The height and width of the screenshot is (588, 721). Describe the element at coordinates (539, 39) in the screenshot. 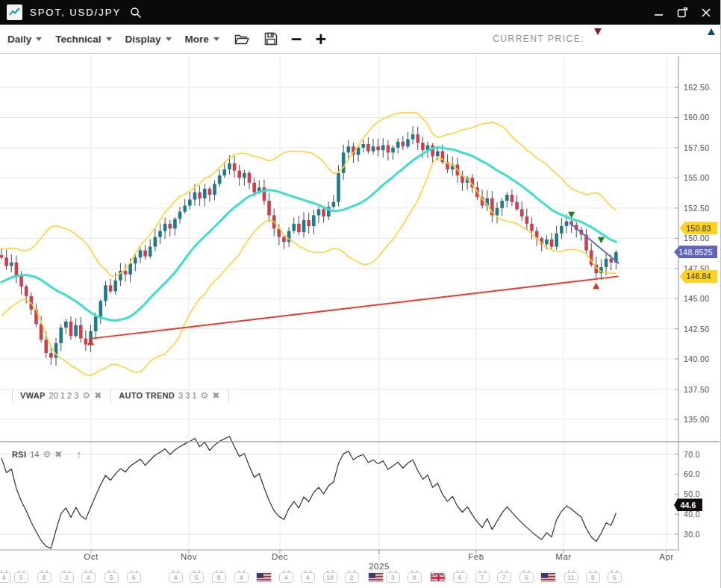

I see `current-price-label: CURRENT PRICE:` at that location.